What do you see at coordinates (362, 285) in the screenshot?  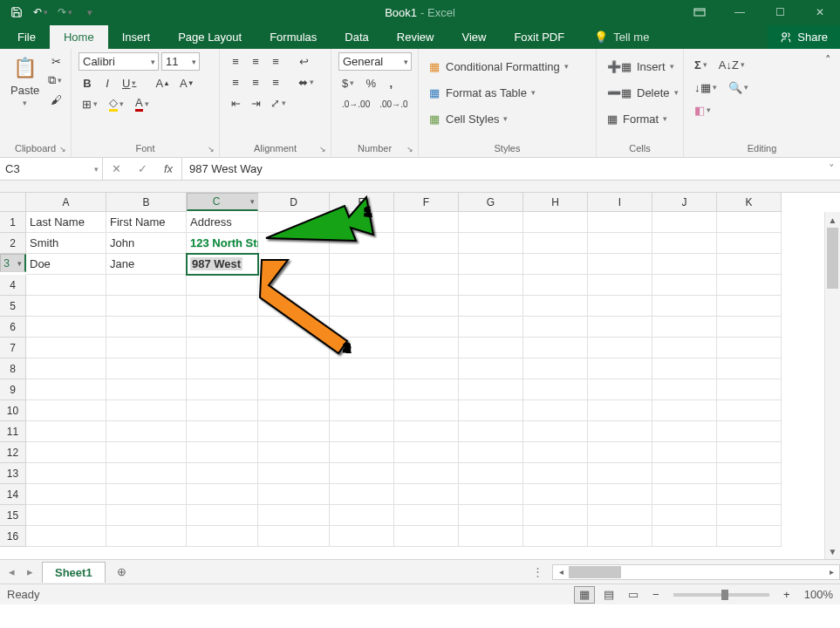 I see `cell-E4` at bounding box center [362, 285].